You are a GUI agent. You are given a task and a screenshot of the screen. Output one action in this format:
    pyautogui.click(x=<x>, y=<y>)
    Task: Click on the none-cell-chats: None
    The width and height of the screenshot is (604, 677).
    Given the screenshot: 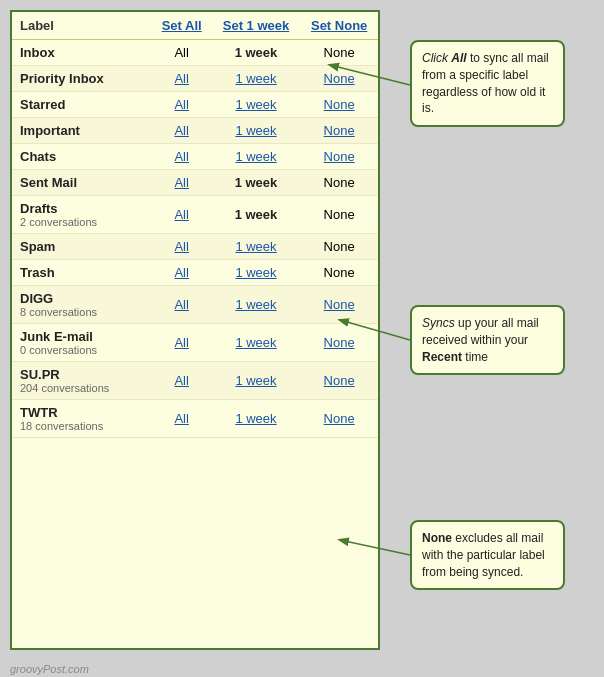 What is the action you would take?
    pyautogui.click(x=339, y=157)
    